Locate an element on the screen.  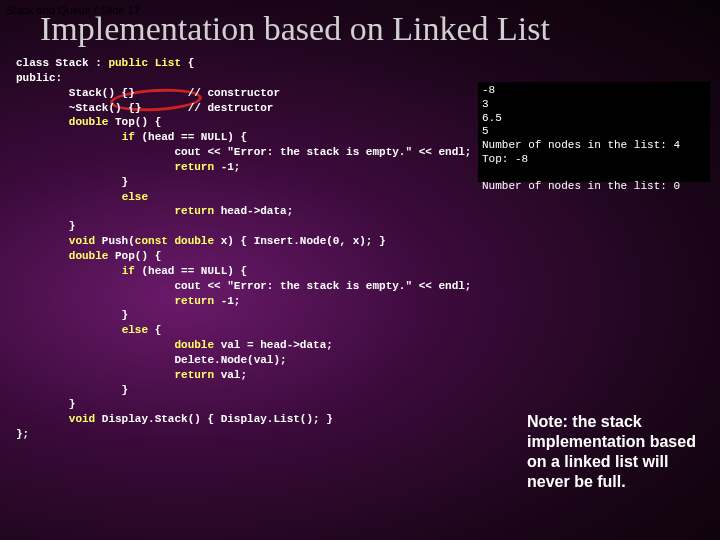
code-line: Top() { is located at coordinates (134, 122).